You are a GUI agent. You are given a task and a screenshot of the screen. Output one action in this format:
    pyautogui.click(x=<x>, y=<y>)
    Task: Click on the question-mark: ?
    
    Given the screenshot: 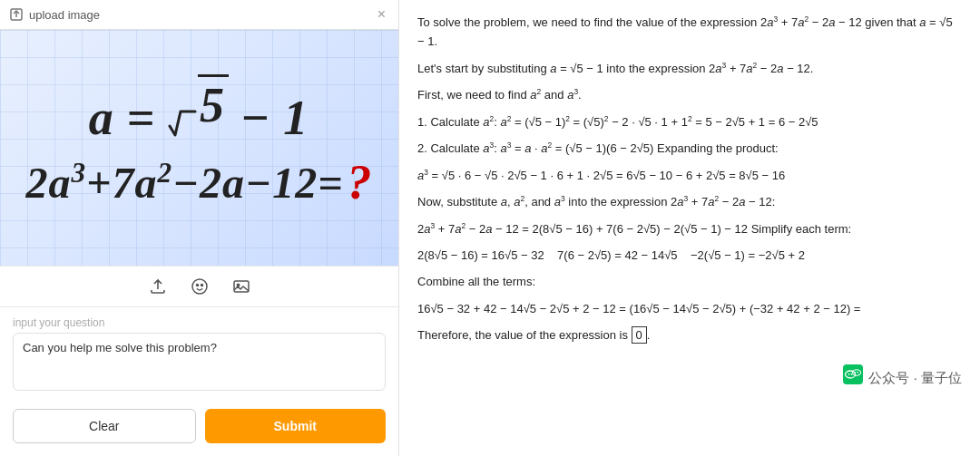 What is the action you would take?
    pyautogui.click(x=360, y=182)
    